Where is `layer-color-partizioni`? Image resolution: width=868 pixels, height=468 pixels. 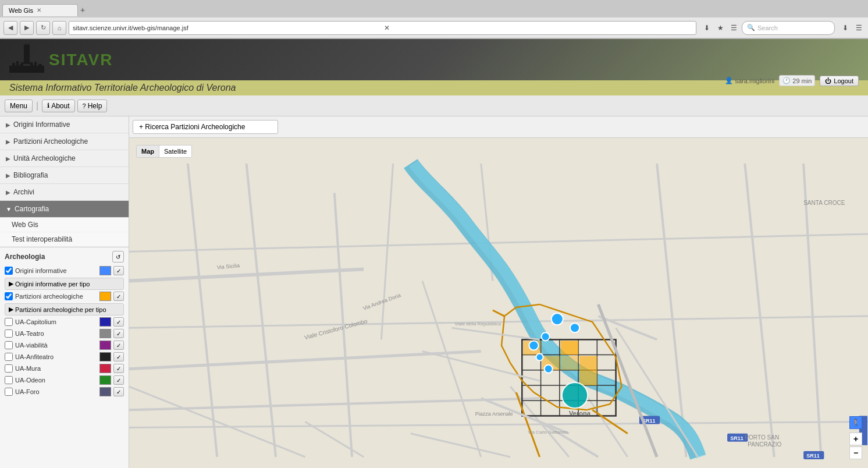
layer-color-partizioni is located at coordinates (105, 296).